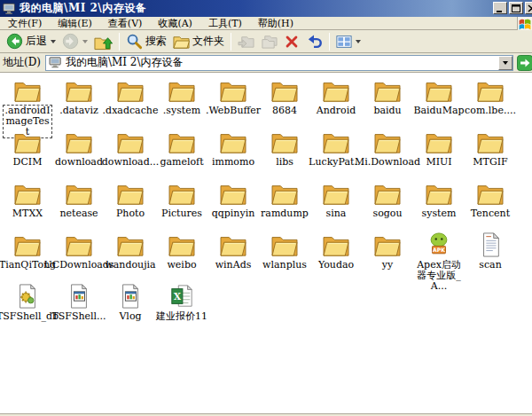  I want to click on file-item: immomo, so click(233, 155).